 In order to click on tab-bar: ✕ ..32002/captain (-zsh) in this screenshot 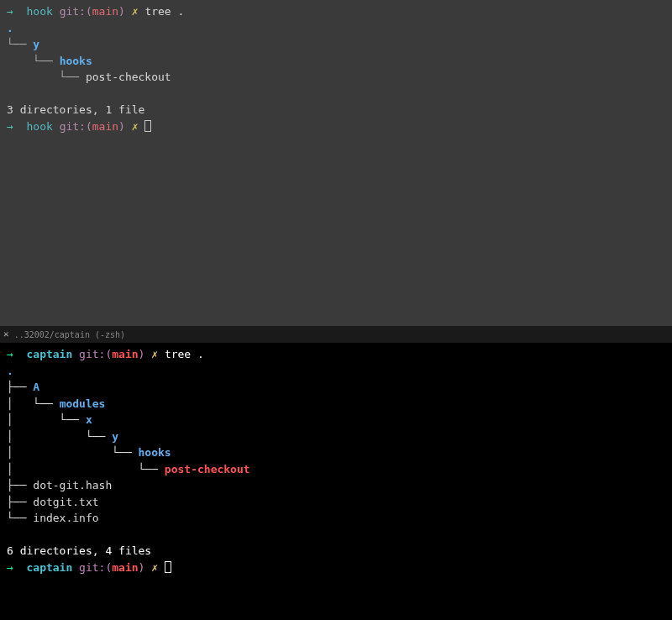, I will do `click(336, 334)`.